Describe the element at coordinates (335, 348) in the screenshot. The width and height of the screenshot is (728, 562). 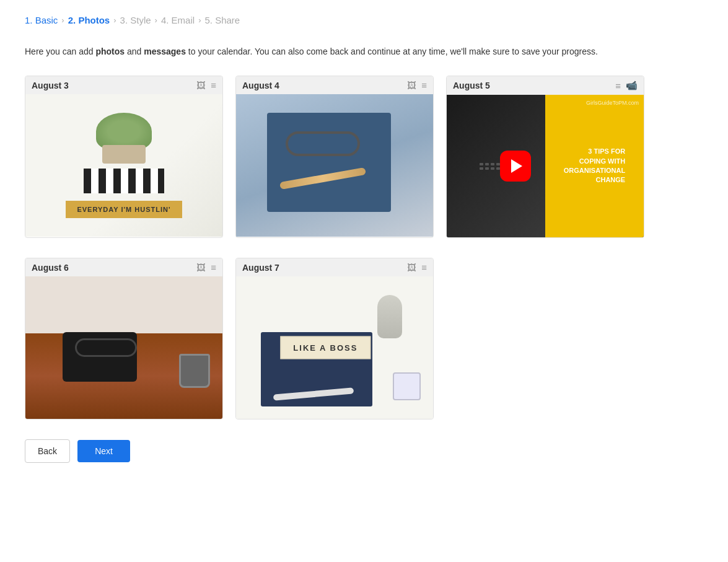
I see `photo-aug7: LIKE A BOSS` at that location.